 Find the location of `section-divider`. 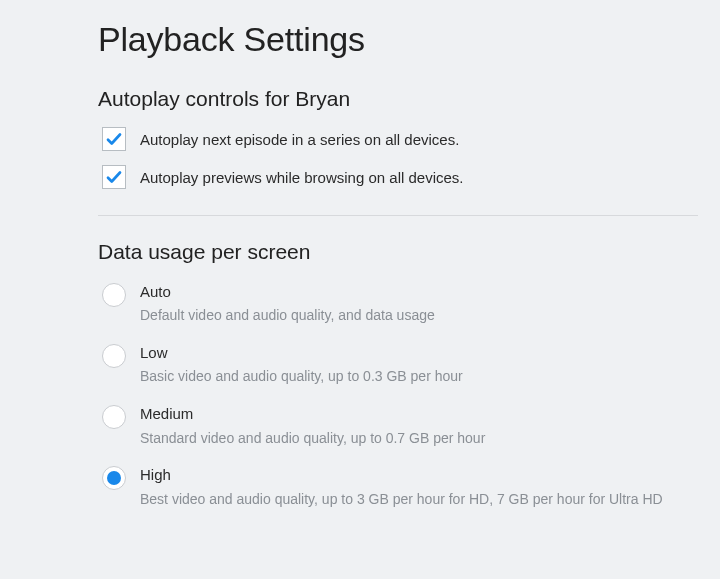

section-divider is located at coordinates (398, 216).